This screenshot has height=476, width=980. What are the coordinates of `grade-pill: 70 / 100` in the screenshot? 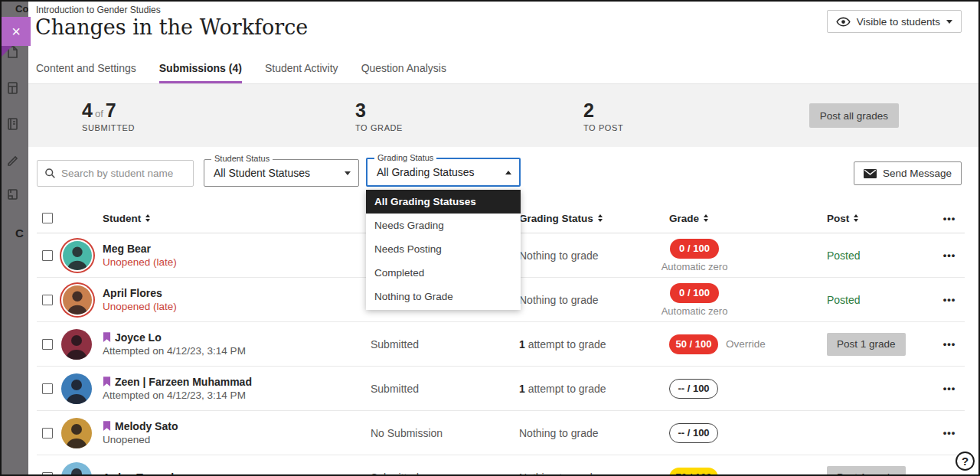 It's located at (694, 471).